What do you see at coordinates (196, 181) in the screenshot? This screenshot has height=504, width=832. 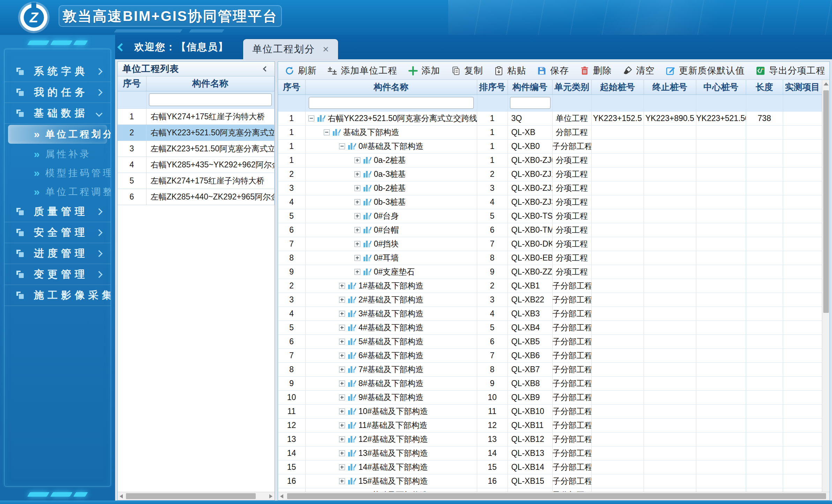 I see `unit-project-row: 5左幅ZK274+175红崖子沟特大桥` at bounding box center [196, 181].